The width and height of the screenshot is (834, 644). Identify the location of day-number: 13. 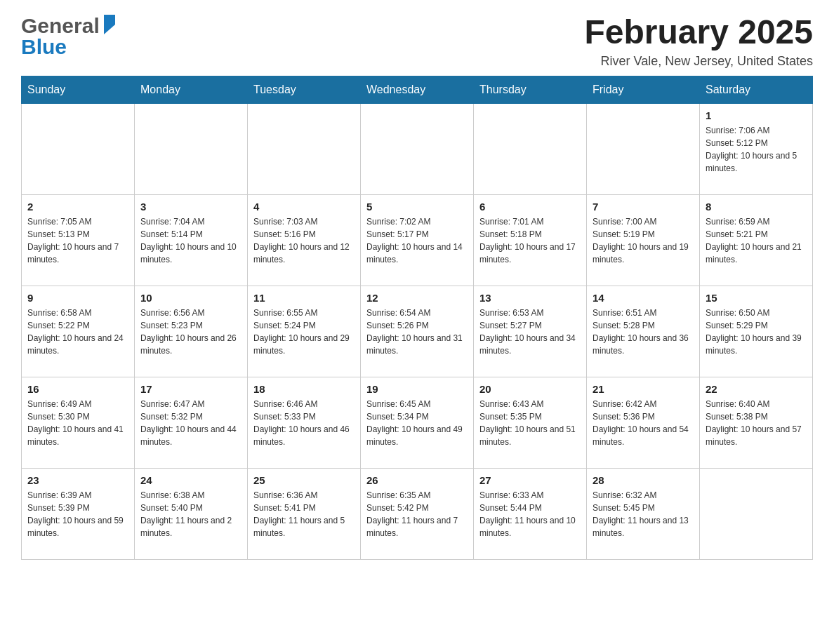
(530, 297).